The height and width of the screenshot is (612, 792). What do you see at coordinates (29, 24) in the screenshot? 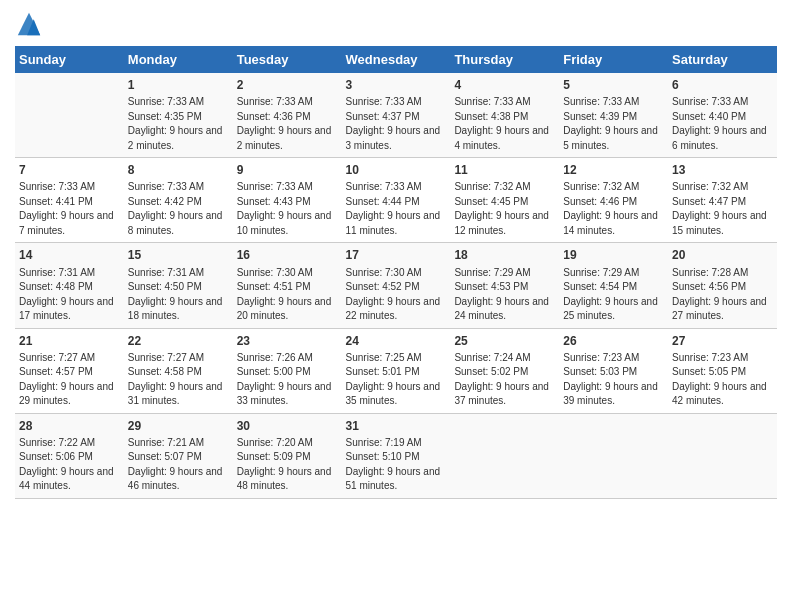
I see `logo-icon` at bounding box center [29, 24].